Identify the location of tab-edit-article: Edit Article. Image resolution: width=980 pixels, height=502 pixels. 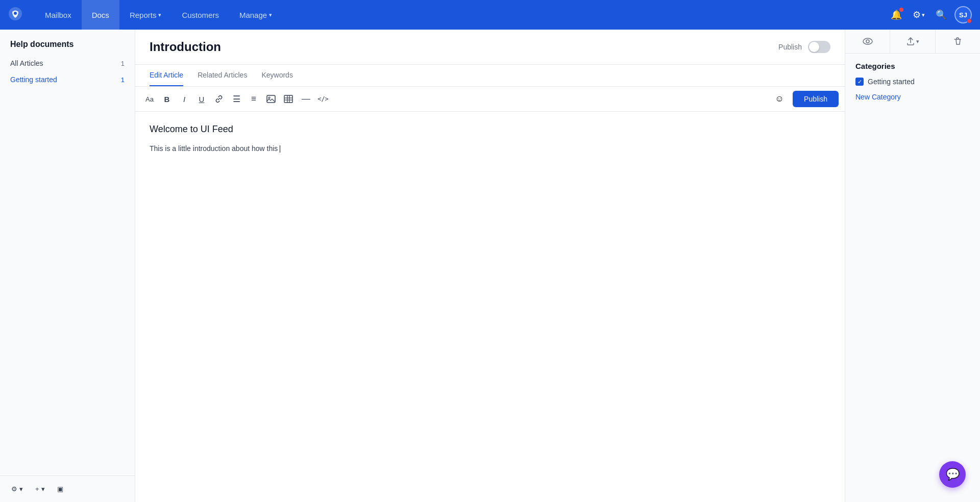
(166, 76).